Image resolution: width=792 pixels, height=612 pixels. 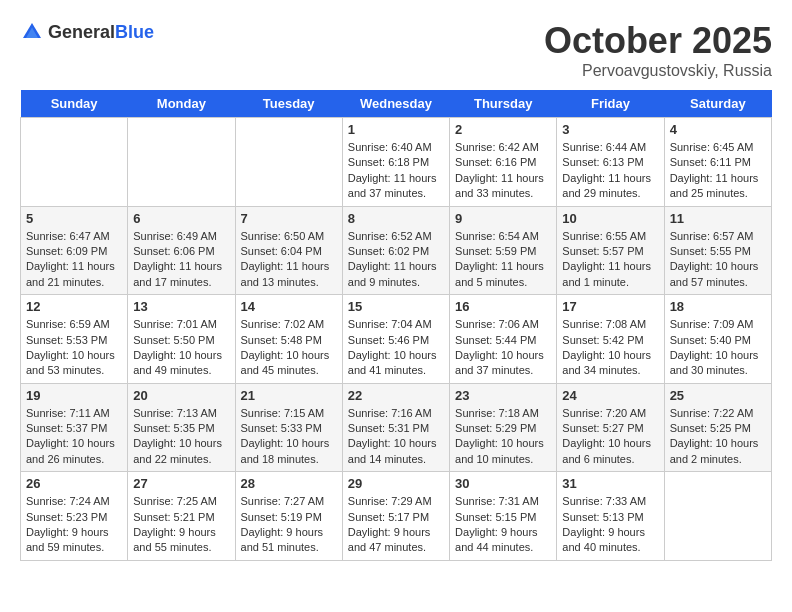 I want to click on day-info: Sunrise: 6:55 AM Sunset: 5:57 PM Dayligh…, so click(x=610, y=260).